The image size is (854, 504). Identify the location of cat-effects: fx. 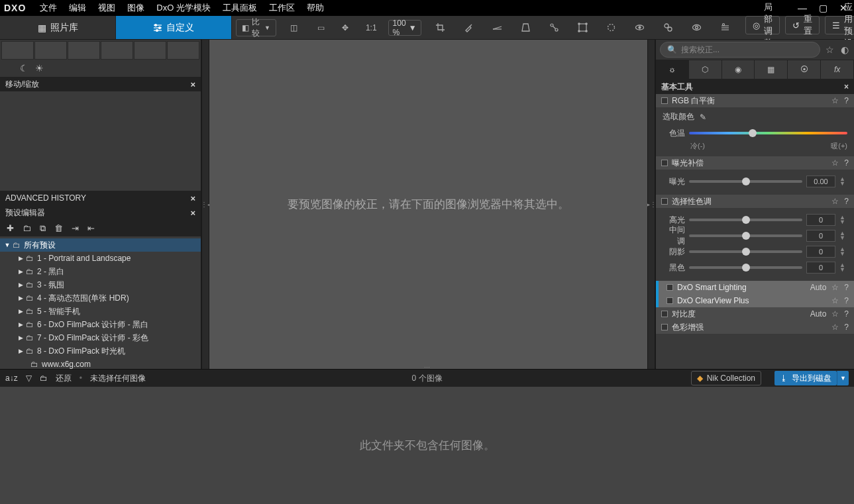
(837, 70).